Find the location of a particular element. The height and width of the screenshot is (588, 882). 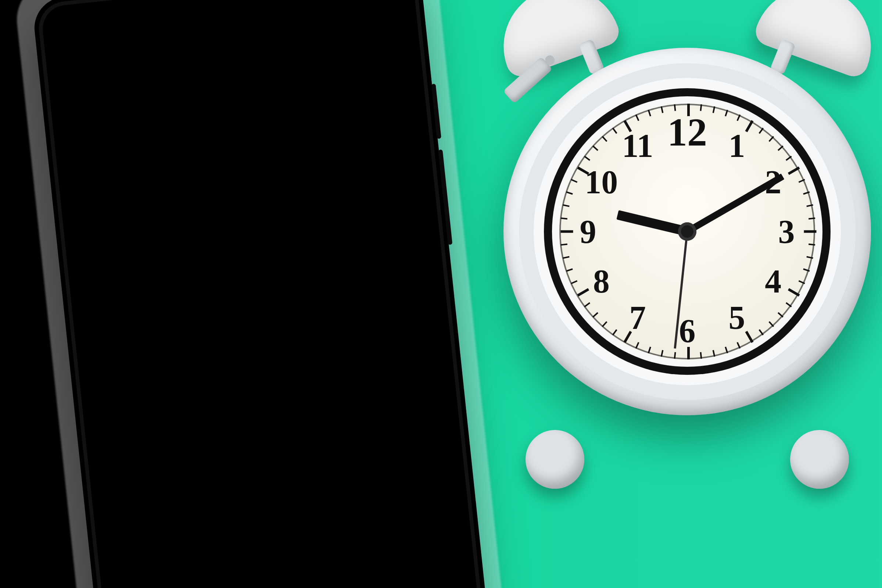

task-value: None is located at coordinates (274, 367).